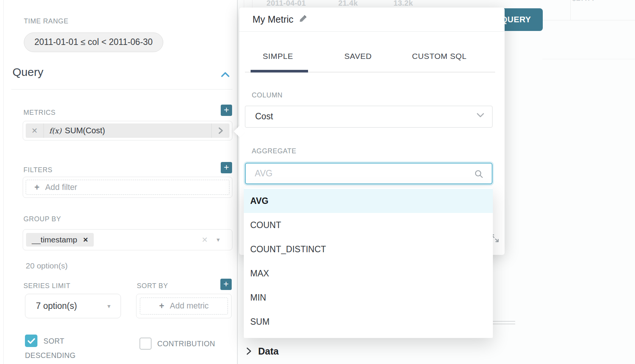  What do you see at coordinates (28, 72) in the screenshot?
I see `query-section-title: Query` at bounding box center [28, 72].